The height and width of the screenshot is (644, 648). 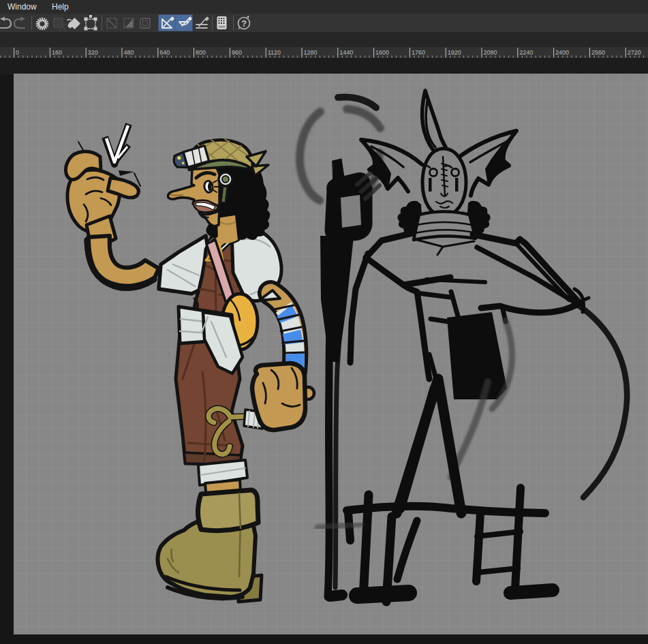 What do you see at coordinates (237, 52) in the screenshot?
I see `svg-text: 960` at bounding box center [237, 52].